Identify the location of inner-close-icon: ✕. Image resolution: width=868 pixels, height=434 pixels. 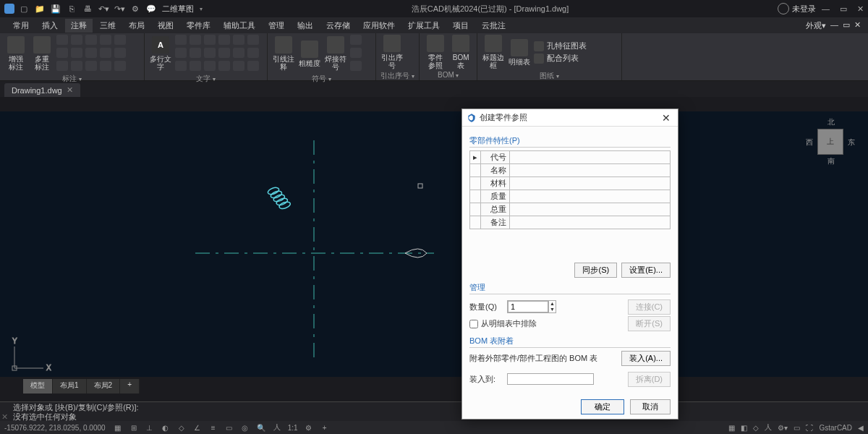
(858, 26).